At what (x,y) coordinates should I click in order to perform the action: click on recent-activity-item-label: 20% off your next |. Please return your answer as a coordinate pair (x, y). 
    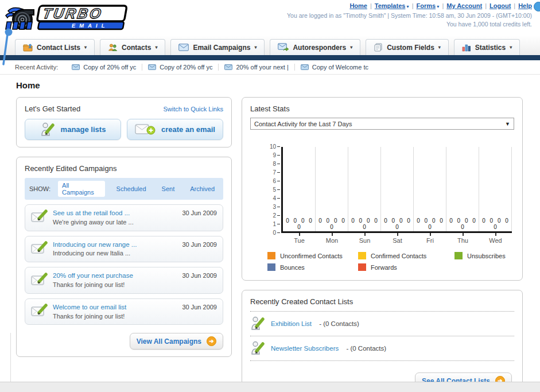
    Looking at the image, I should click on (262, 67).